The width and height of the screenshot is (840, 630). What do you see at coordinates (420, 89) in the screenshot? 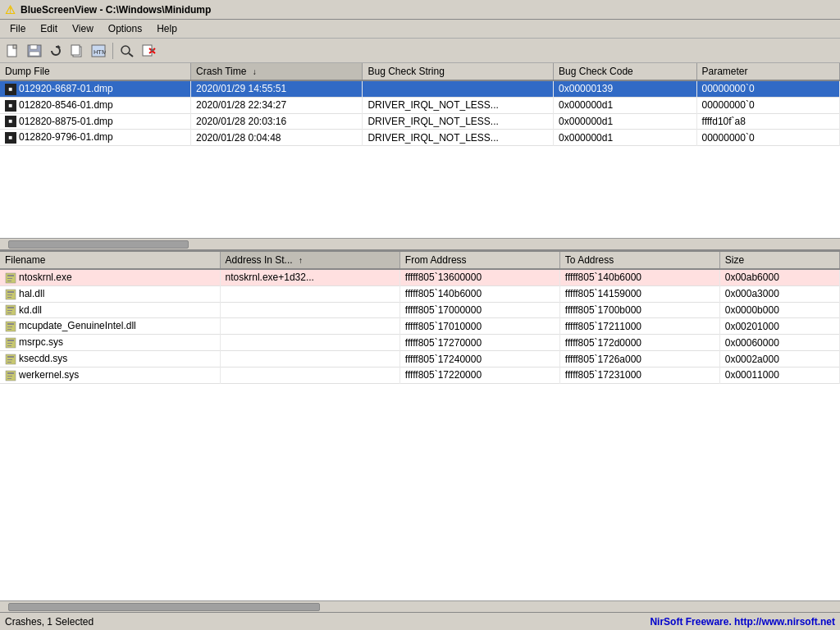
I see `crash-table-row: ■012920-8687-01.dmp2020/01/29 14:55:510x…` at bounding box center [420, 89].